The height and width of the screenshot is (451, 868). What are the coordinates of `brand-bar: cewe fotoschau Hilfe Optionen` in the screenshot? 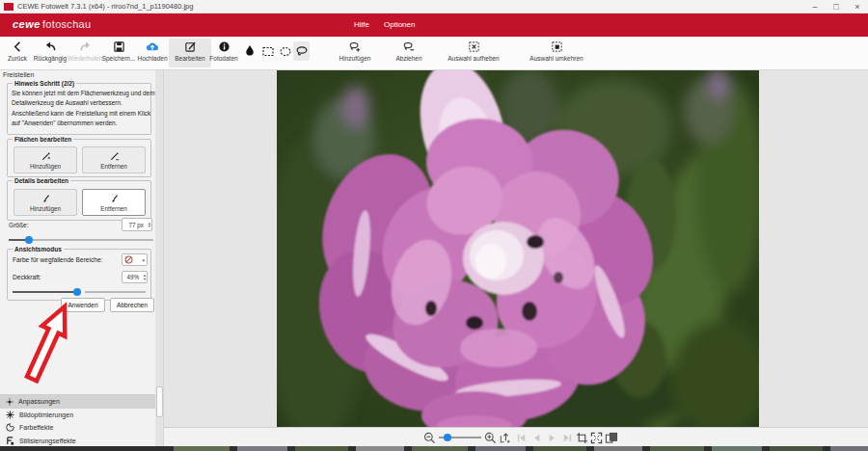 It's located at (434, 25).